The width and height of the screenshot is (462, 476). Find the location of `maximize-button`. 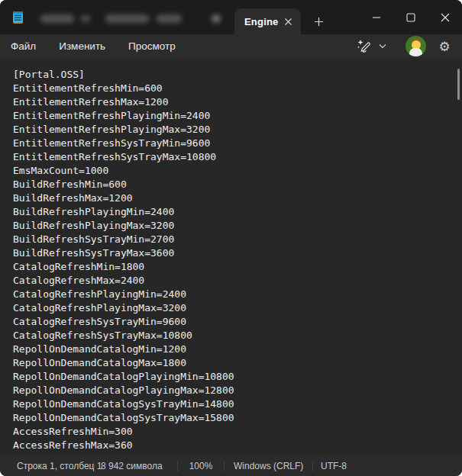

maximize-button is located at coordinates (411, 17).